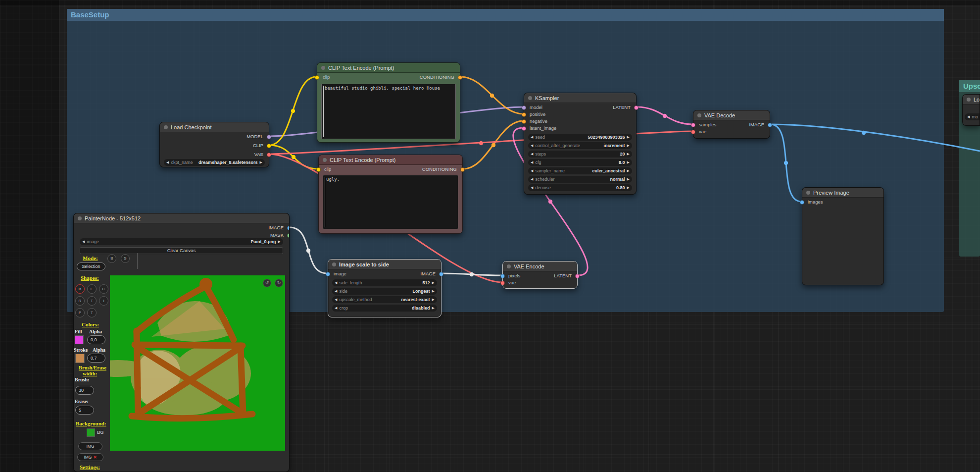  What do you see at coordinates (732, 115) in the screenshot?
I see `node-title-bar: VAE Decode` at bounding box center [732, 115].